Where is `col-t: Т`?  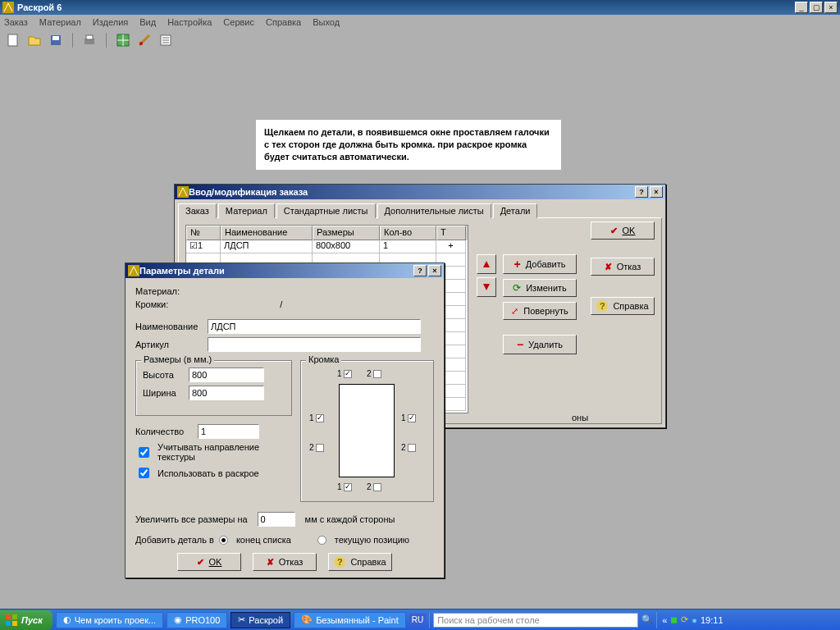 col-t: Т is located at coordinates (451, 233).